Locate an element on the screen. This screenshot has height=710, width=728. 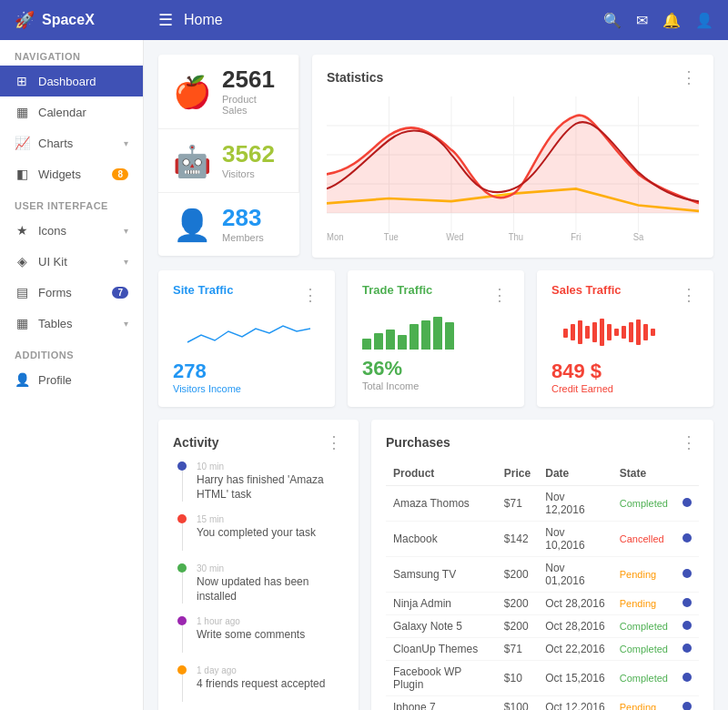
site-traffic-menu: ⋮ is located at coordinates (311, 295).